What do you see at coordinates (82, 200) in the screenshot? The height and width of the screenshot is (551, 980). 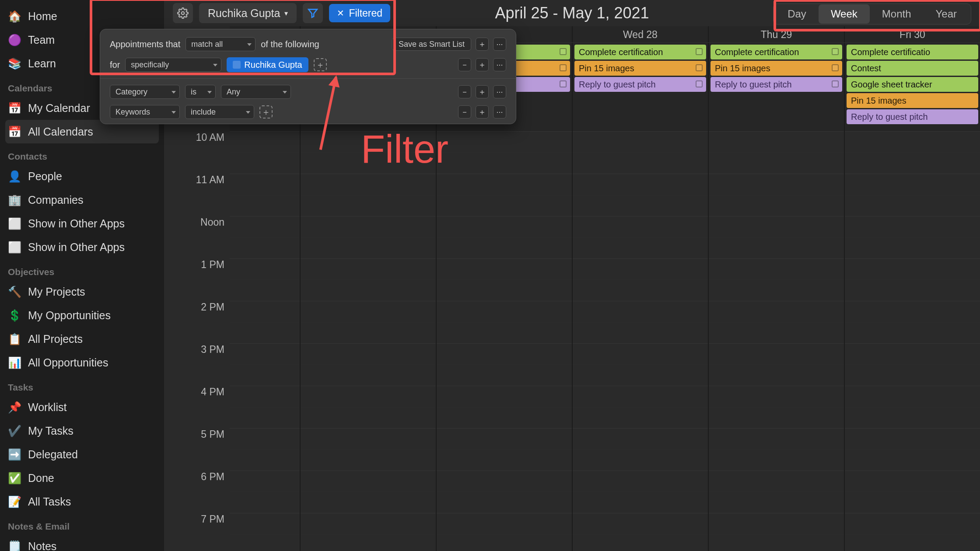 I see `sidebar-item-companies: 🏢 Companies` at bounding box center [82, 200].